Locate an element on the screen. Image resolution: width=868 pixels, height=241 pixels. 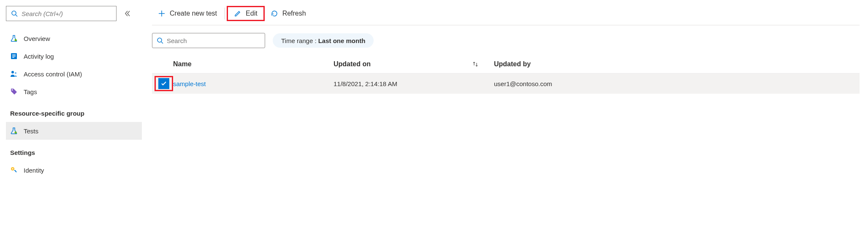
toolbar-label: Refresh is located at coordinates (294, 14).